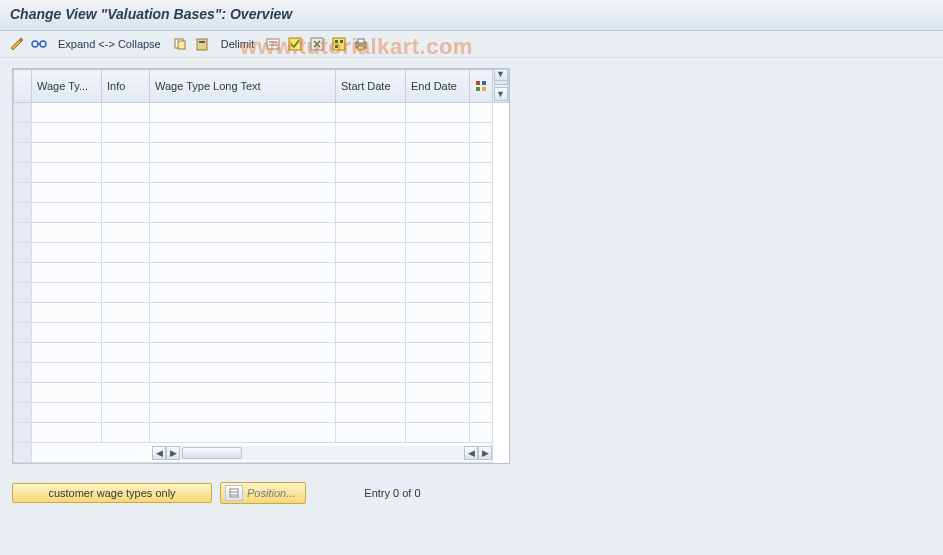 The width and height of the screenshot is (943, 555). What do you see at coordinates (501, 76) in the screenshot?
I see `scroll-down2-icon: ▼` at bounding box center [501, 76].